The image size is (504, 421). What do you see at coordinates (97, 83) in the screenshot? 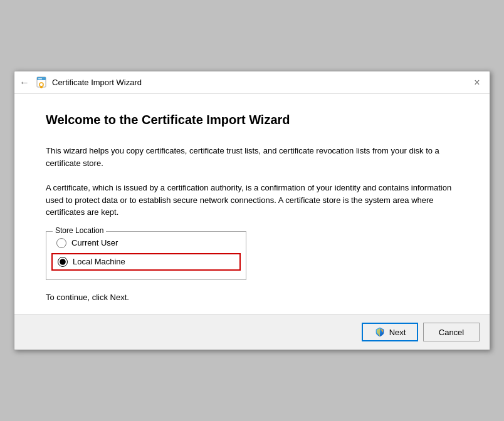
I see `window-title: Certificate Import Wizard` at bounding box center [97, 83].